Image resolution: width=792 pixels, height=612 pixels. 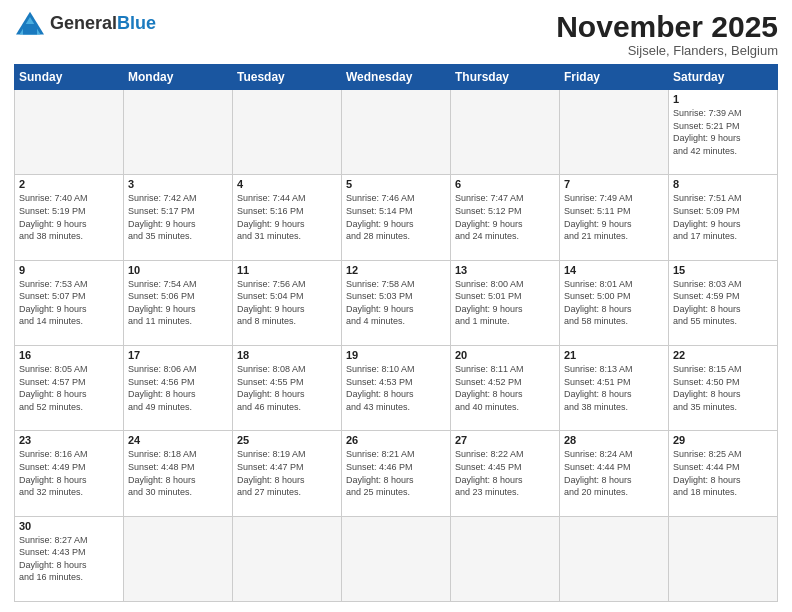 I want to click on day-info: Sunrise: 8:18 AM Sunset: 4:48 PM Dayligh…, so click(x=178, y=473).